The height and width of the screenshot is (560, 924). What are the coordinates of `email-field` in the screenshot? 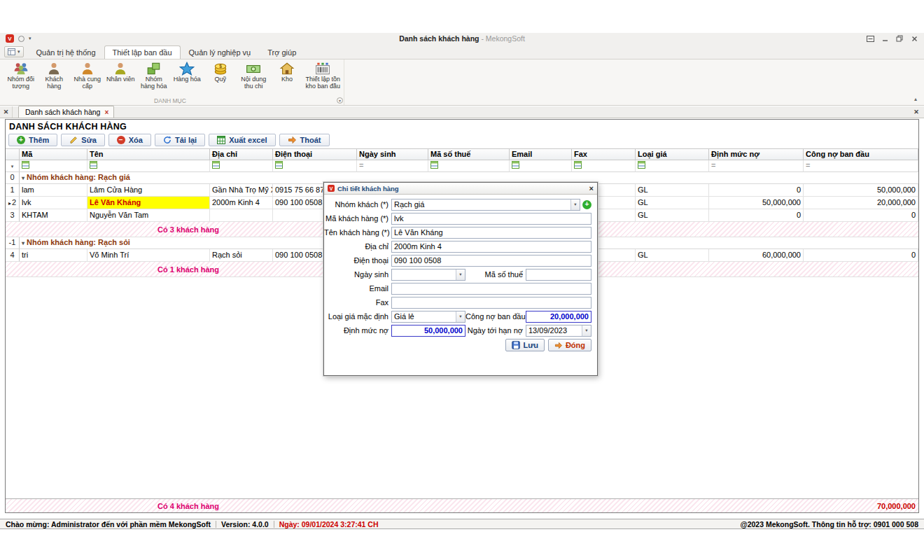 It's located at (491, 288).